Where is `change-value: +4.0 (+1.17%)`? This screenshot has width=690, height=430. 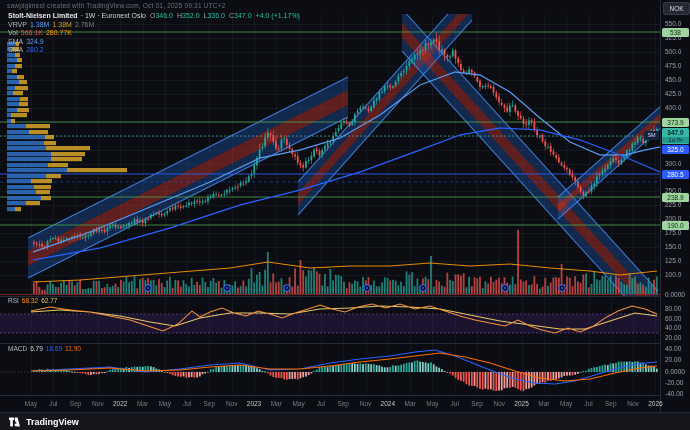
change-value: +4.0 (+1.17%) is located at coordinates (278, 16).